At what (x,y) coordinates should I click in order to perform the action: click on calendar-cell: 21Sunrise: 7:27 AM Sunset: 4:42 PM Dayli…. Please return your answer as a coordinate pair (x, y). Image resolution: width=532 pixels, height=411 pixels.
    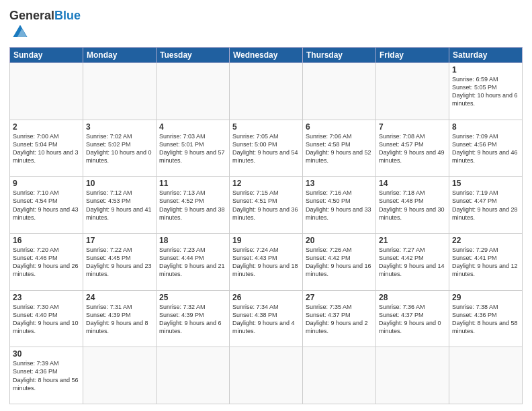
    Looking at the image, I should click on (412, 262).